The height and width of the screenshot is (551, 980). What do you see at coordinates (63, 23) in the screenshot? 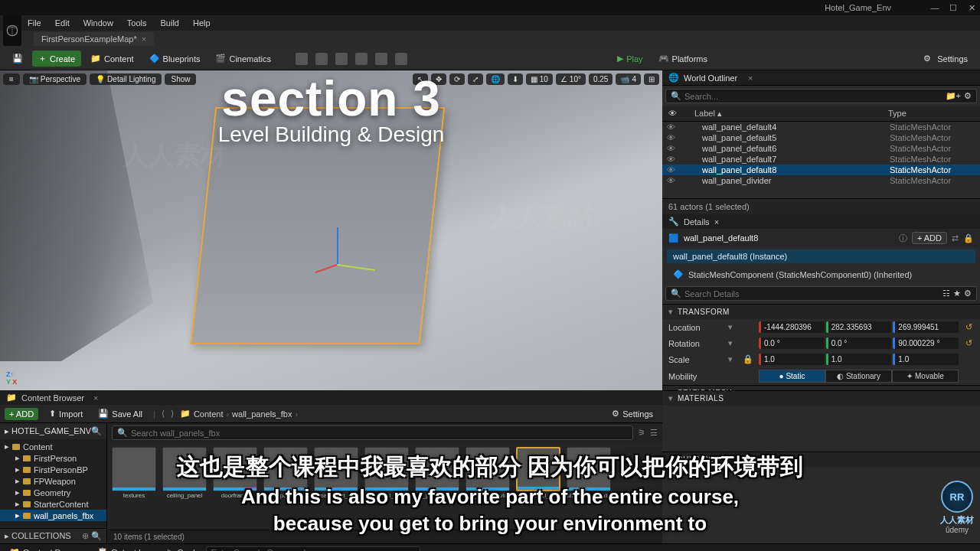
I see `menu-edit: Edit` at bounding box center [63, 23].